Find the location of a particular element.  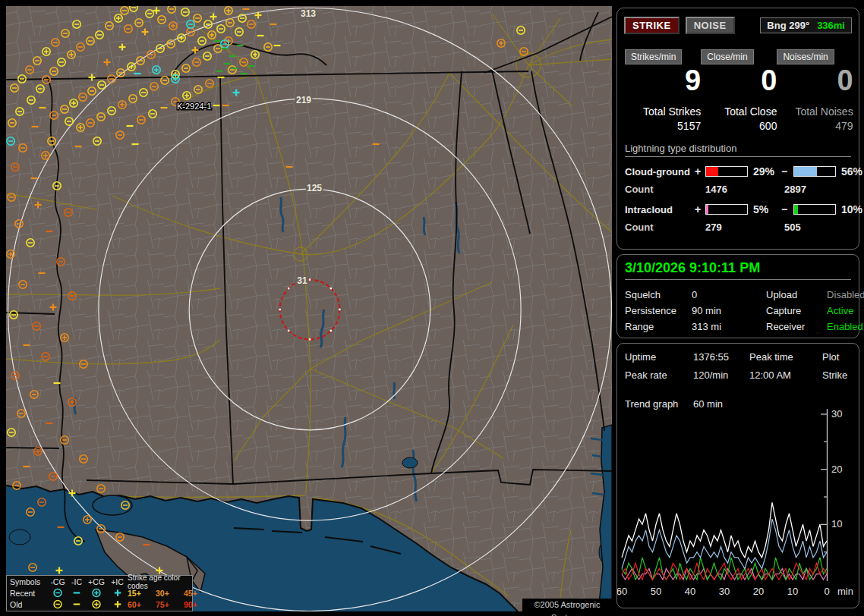

age-code: 90+ is located at coordinates (191, 605).